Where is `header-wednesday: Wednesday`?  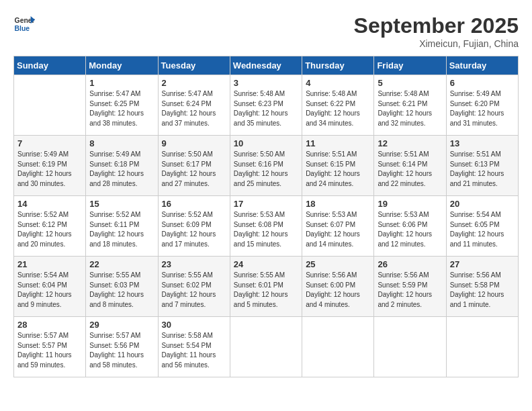
header-wednesday: Wednesday is located at coordinates (266, 66).